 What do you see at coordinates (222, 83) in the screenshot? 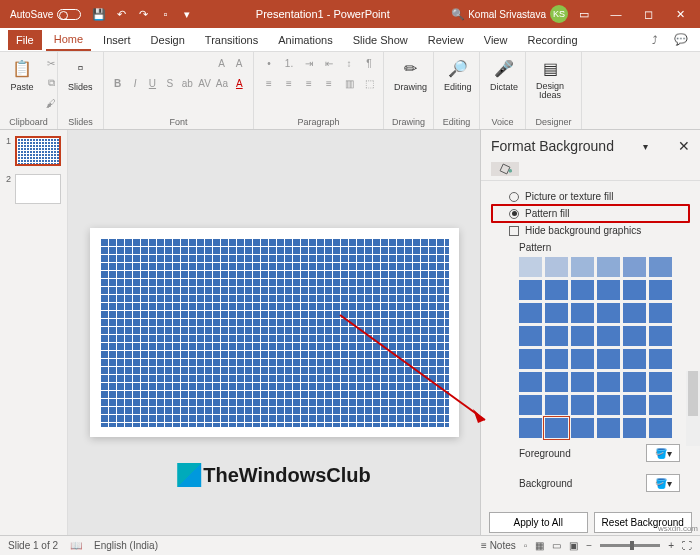
I see `case-icon: Aa` at bounding box center [222, 83].